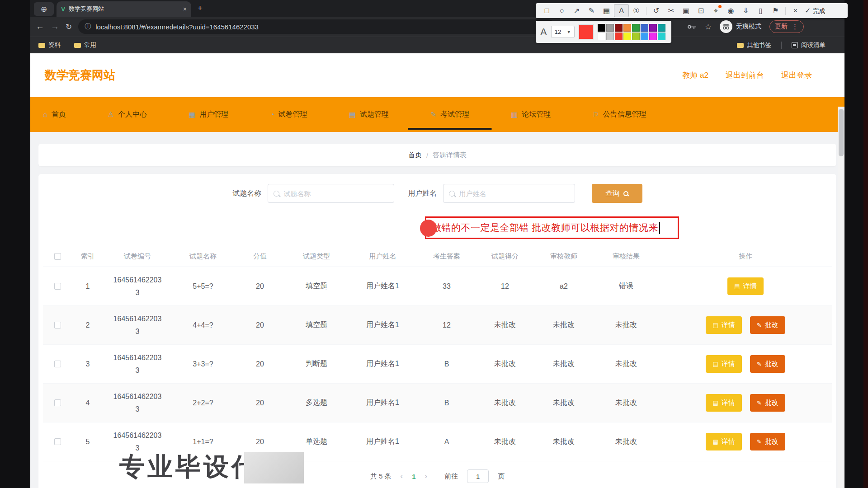 The image size is (868, 488). I want to click on other-bookmarks-button: 其他书签, so click(754, 45).